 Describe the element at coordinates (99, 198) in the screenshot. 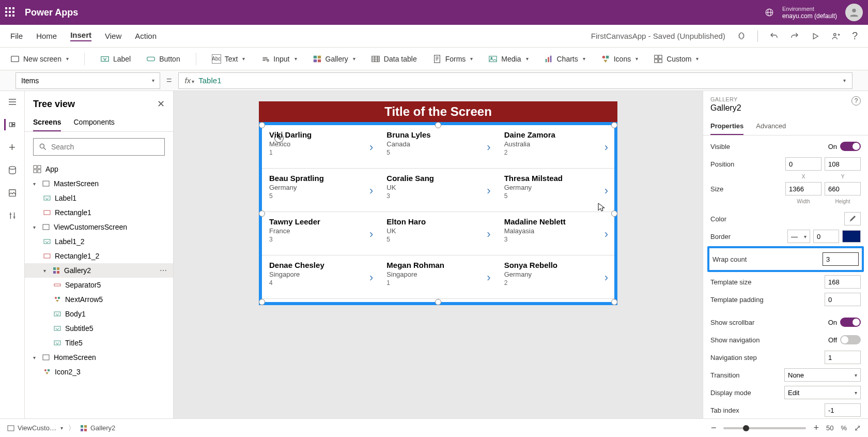

I see `tree-node-label1: Label1` at that location.